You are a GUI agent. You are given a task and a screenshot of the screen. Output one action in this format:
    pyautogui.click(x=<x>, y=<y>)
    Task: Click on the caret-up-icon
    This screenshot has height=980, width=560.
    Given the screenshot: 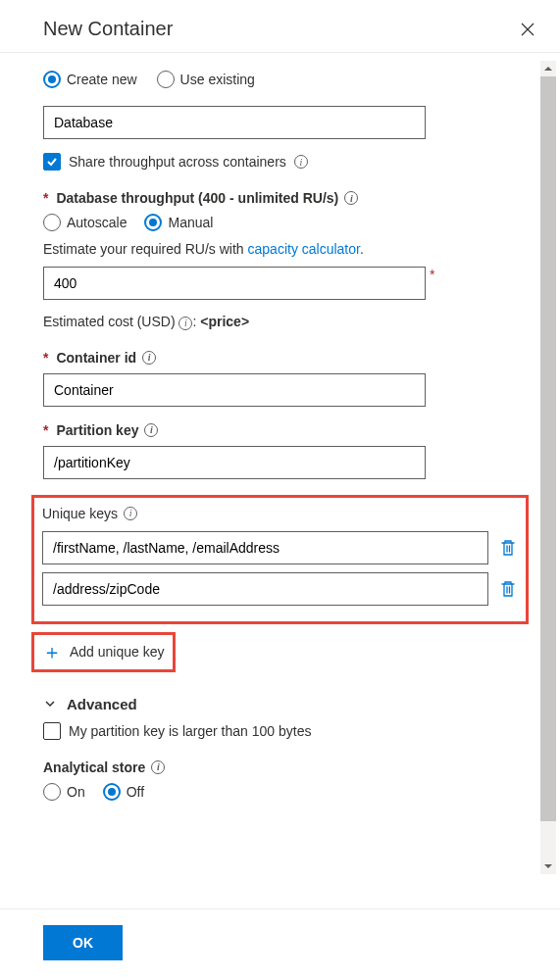 What is the action you would take?
    pyautogui.click(x=548, y=69)
    